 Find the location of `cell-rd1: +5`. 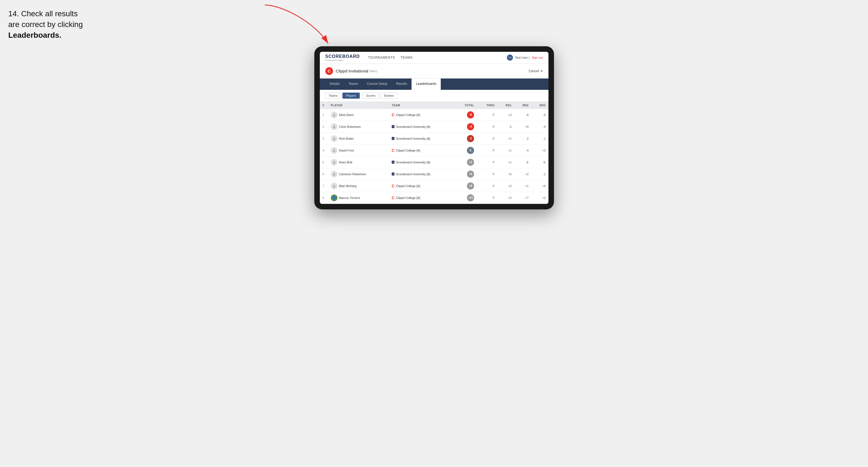

cell-rd1: +5 is located at coordinates (506, 174).